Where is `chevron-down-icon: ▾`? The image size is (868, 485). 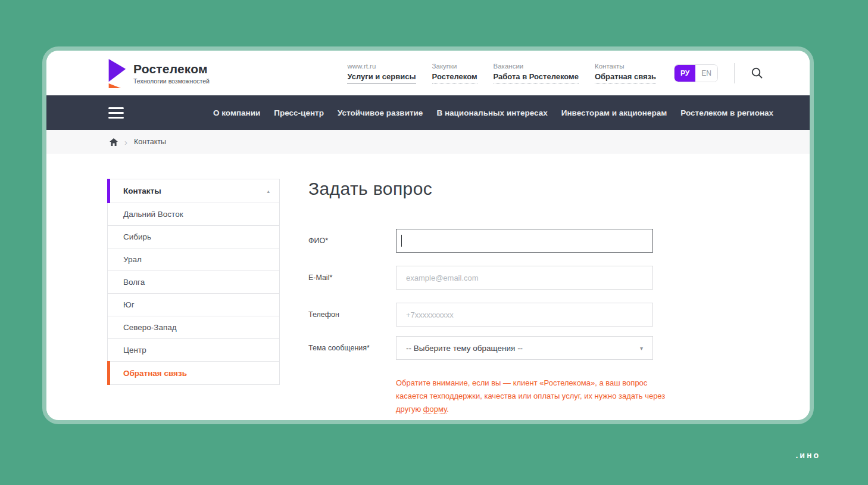 chevron-down-icon: ▾ is located at coordinates (642, 348).